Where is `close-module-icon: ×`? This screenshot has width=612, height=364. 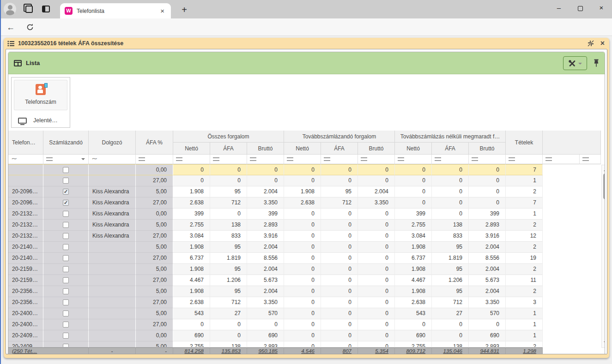
close-module-icon: × is located at coordinates (602, 43).